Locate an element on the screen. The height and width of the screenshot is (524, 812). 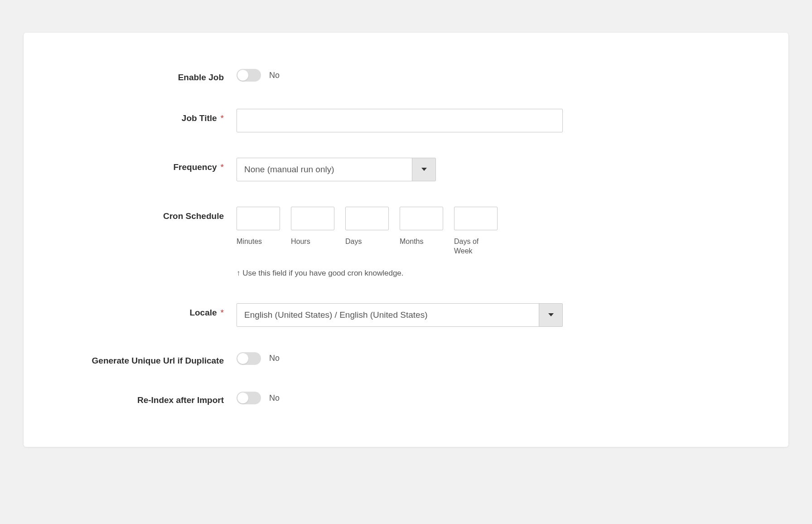
label-cron-schedule: Cron Schedule is located at coordinates (150, 214).